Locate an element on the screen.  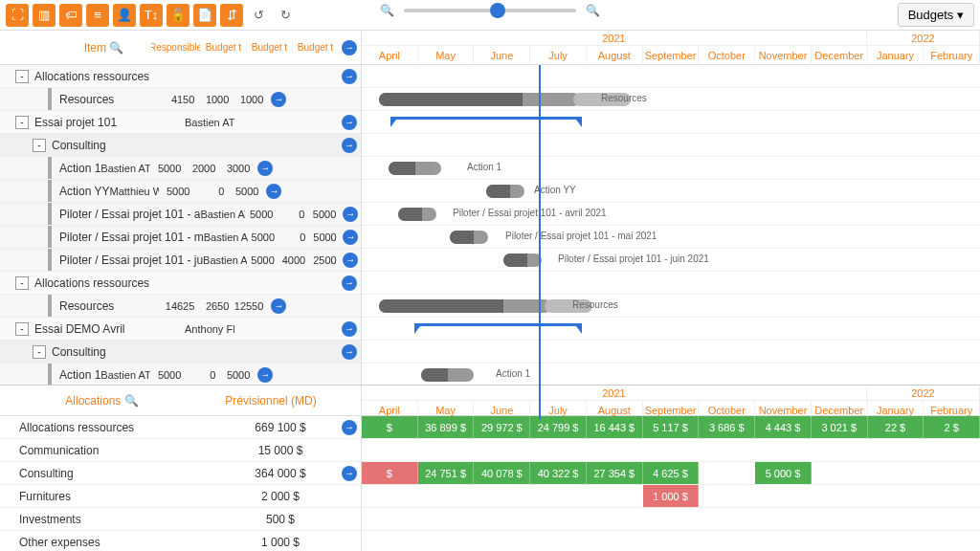
alloc-cell: 5 117 $ is located at coordinates (672, 427).